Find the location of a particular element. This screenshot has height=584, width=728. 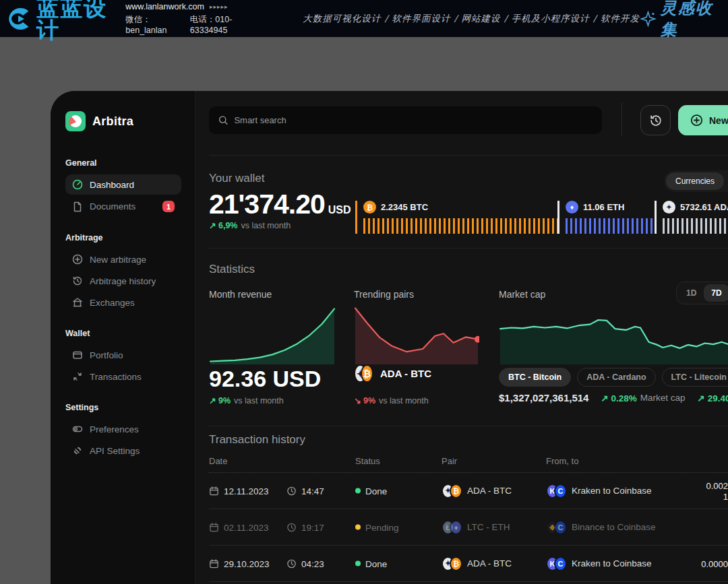

tx-date: 29.10.2023 is located at coordinates (247, 563).